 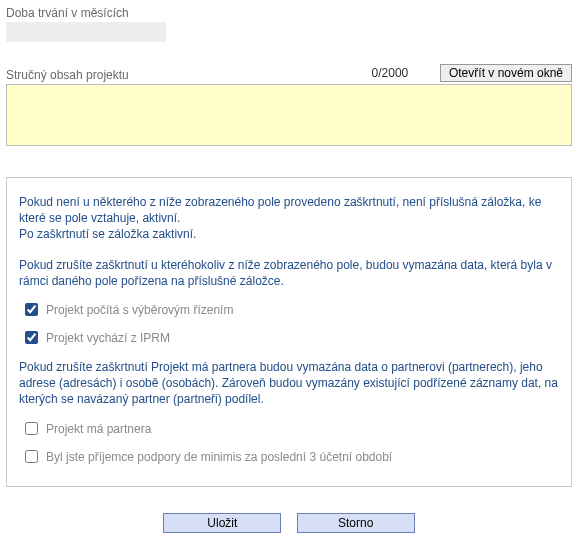 What do you see at coordinates (32, 310) in the screenshot?
I see `checkbox-tender` at bounding box center [32, 310].